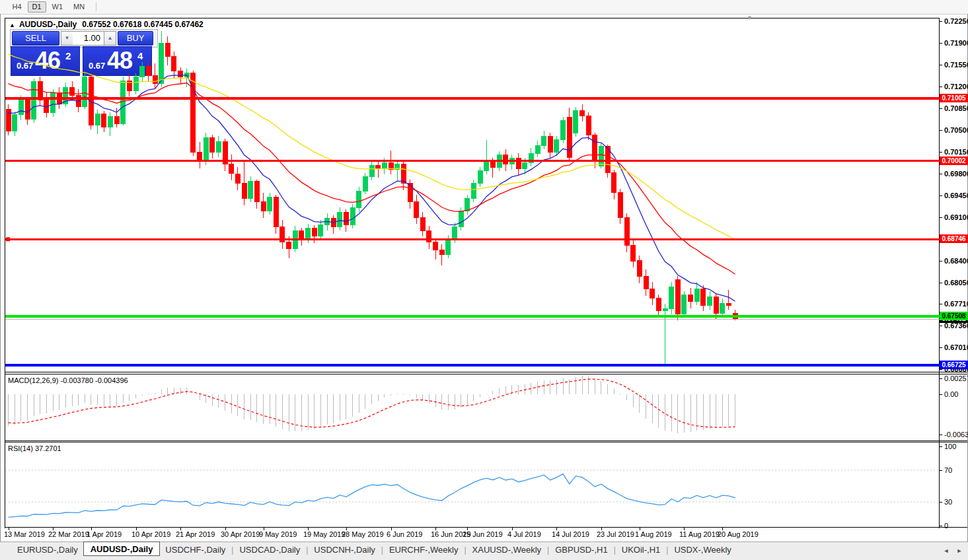 Image resolution: width=968 pixels, height=560 pixels. What do you see at coordinates (641, 549) in the screenshot?
I see `chart-tab-ukoil-h1: UKOil-,H1` at bounding box center [641, 549].